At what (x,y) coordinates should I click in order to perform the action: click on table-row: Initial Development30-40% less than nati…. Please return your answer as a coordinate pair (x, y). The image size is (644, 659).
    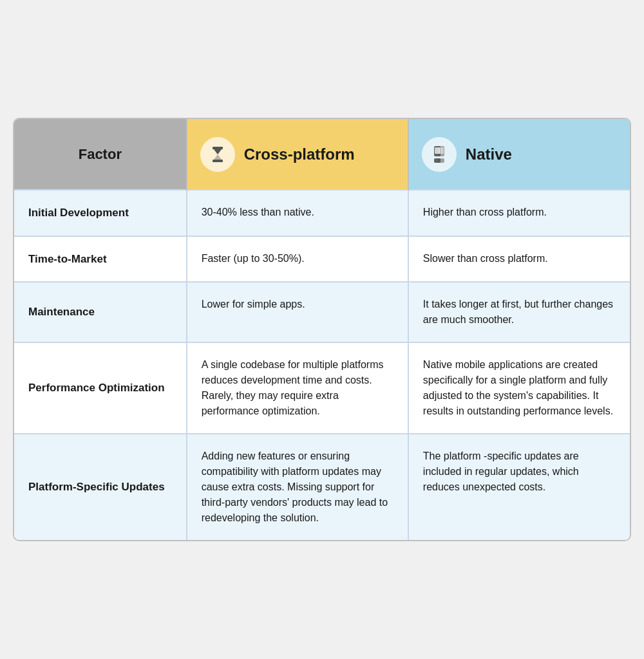
    Looking at the image, I should click on (322, 213).